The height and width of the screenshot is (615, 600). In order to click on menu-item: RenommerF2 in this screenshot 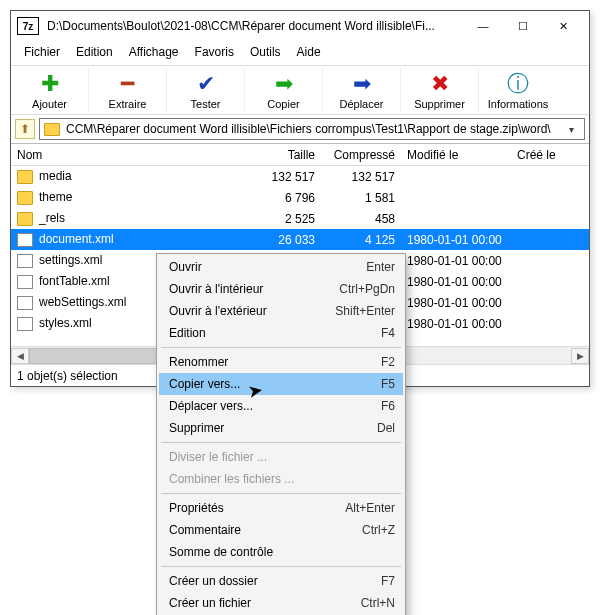, I will do `click(281, 362)`.